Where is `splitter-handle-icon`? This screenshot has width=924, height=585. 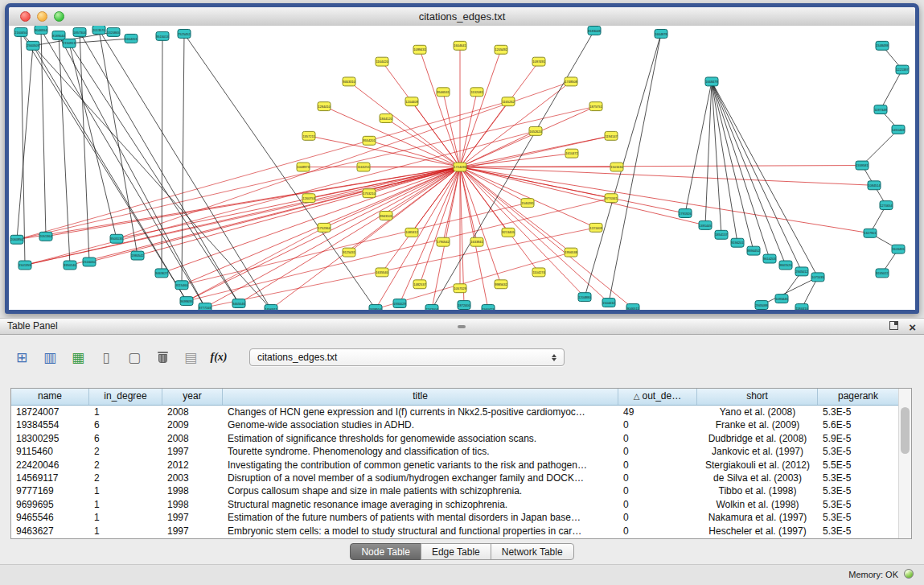 splitter-handle-icon is located at coordinates (462, 327).